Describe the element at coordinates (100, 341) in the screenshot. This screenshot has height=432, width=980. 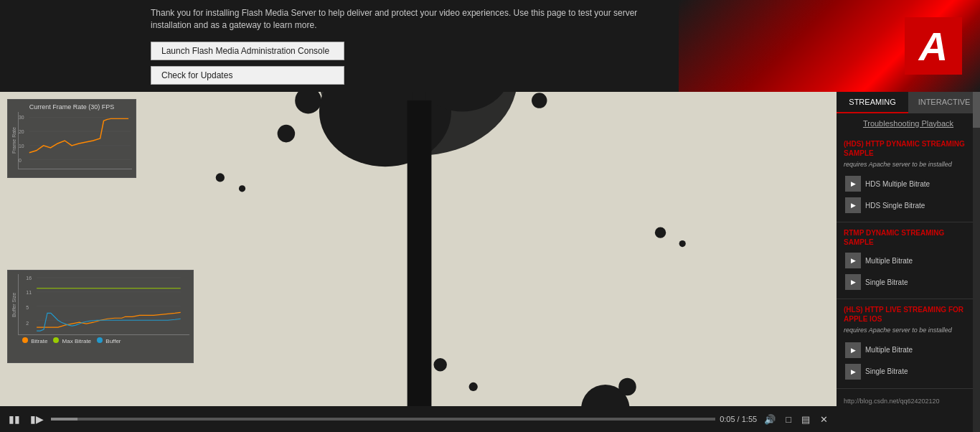
I see `buffer-legend: Bitrate Max Bitrate Buffer` at that location.